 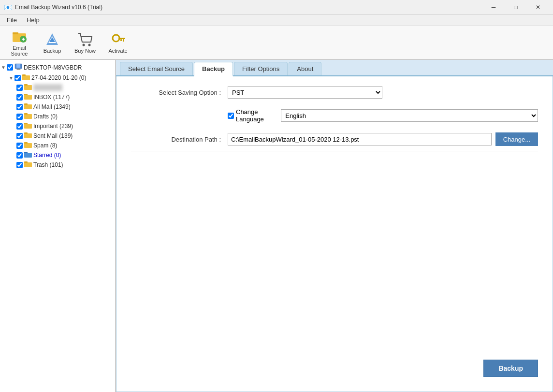 What do you see at coordinates (58, 68) in the screenshot?
I see `tree-root: ▼ DESKTOP-M8VGBDR` at bounding box center [58, 68].